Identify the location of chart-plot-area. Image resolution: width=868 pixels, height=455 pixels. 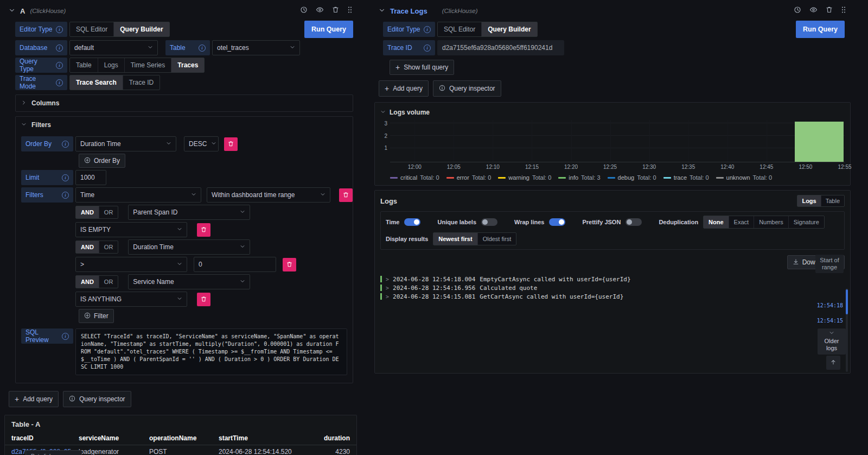
(617, 141).